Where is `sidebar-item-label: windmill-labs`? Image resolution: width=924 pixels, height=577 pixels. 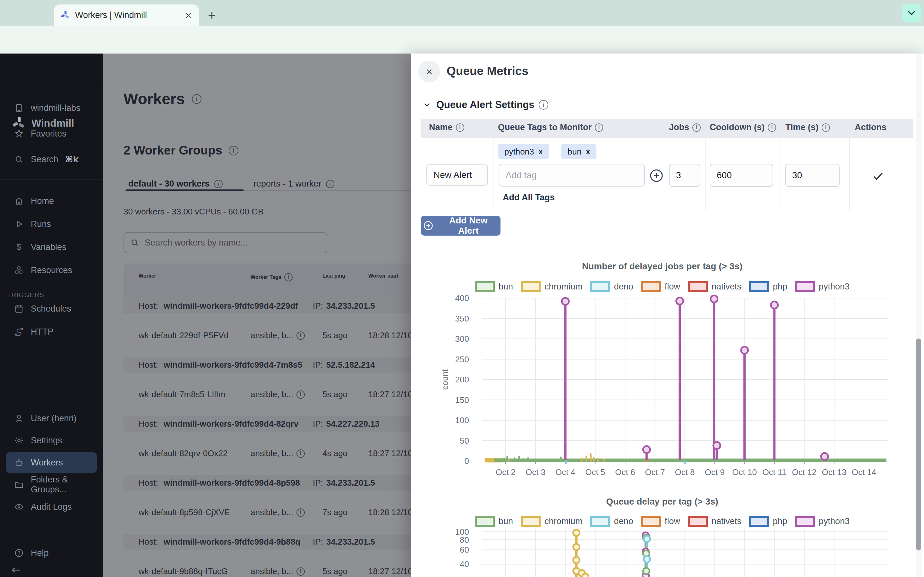 sidebar-item-label: windmill-labs is located at coordinates (56, 108).